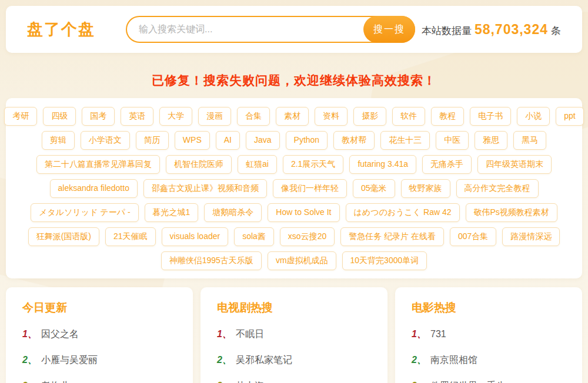  Describe the element at coordinates (385, 261) in the screenshot. I see `tag: 10天背完3000单词` at that location.